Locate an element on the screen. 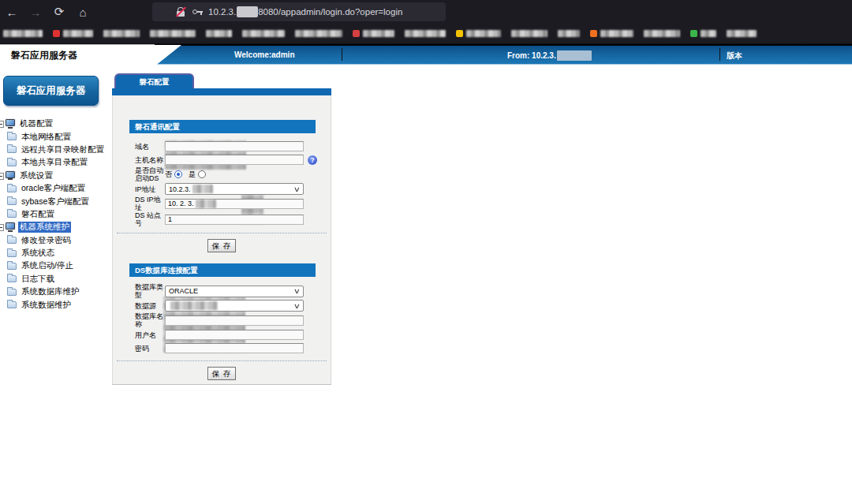 The image size is (852, 504). field-label: 域名 is located at coordinates (150, 147).